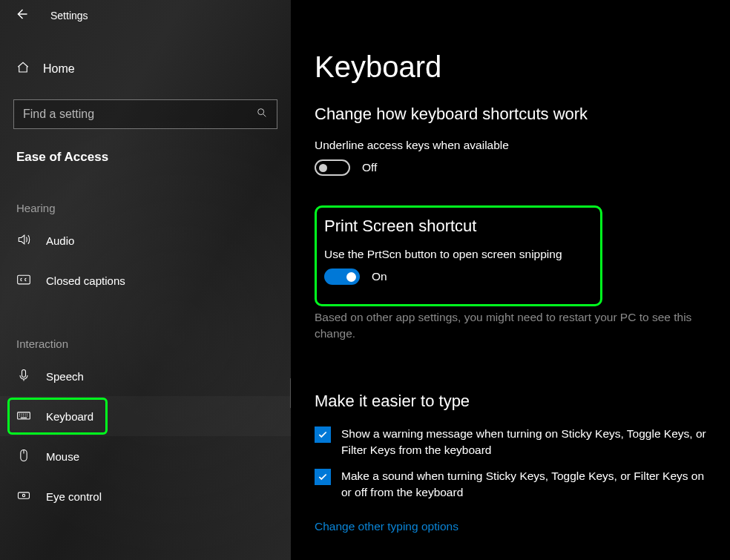  What do you see at coordinates (145, 16) in the screenshot?
I see `titlebar: Settings` at bounding box center [145, 16].